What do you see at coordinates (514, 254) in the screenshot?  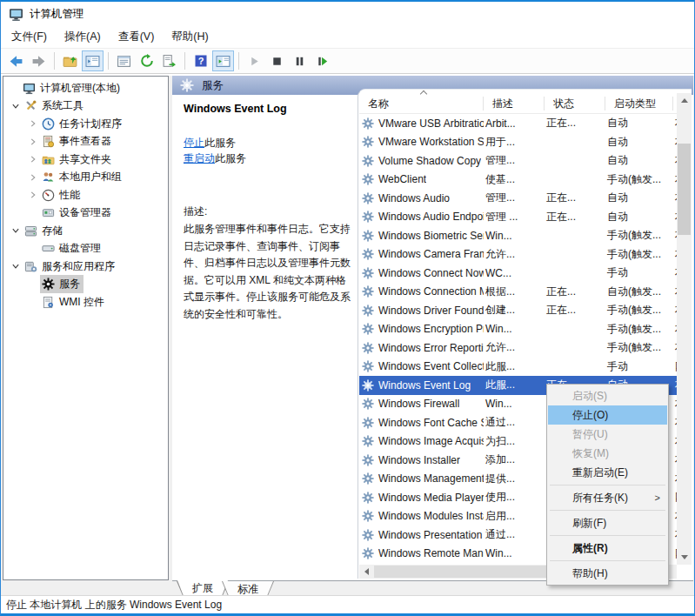 I see `service-description-cell: 允许...` at bounding box center [514, 254].